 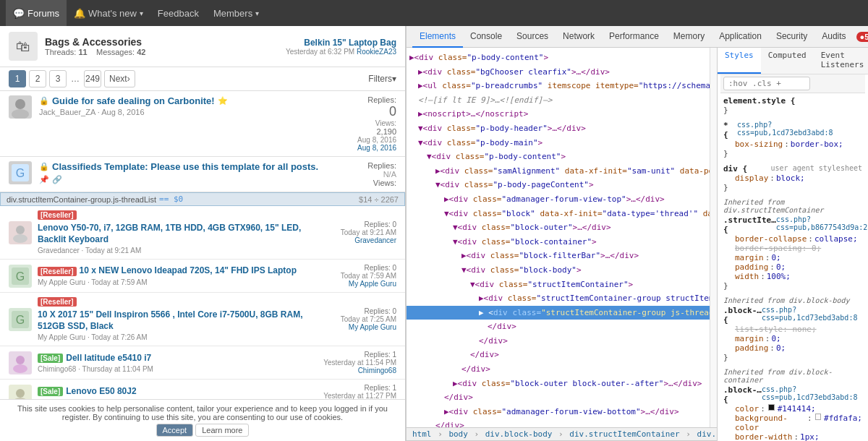 What do you see at coordinates (109, 359) in the screenshot?
I see `thread-row-title-3: Dell latitude e5410 i7` at bounding box center [109, 359].